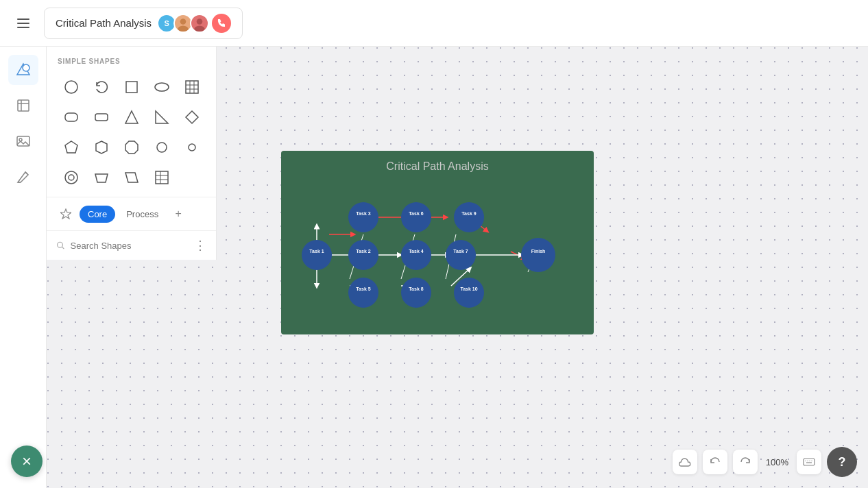 The width and height of the screenshot is (868, 488). What do you see at coordinates (27, 461) in the screenshot?
I see `fab-icon: ×` at bounding box center [27, 461].